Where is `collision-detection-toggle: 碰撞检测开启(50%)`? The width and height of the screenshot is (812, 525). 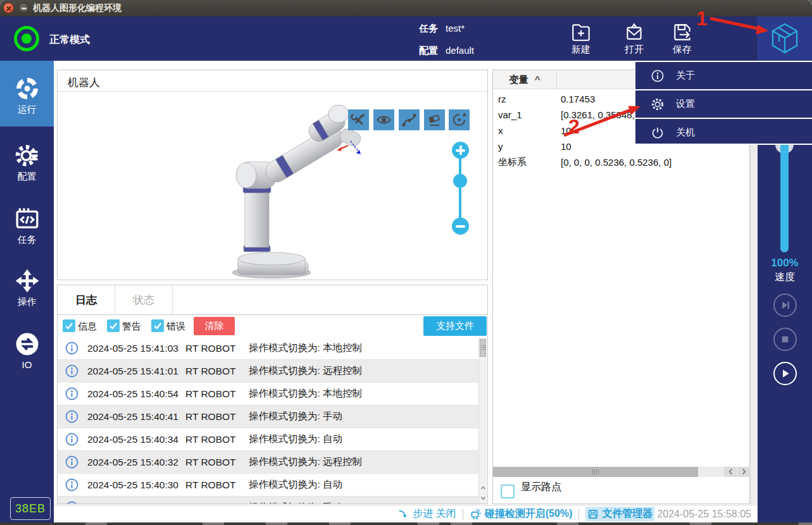 collision-detection-toggle: 碰撞检测开启(50%) is located at coordinates (522, 514).